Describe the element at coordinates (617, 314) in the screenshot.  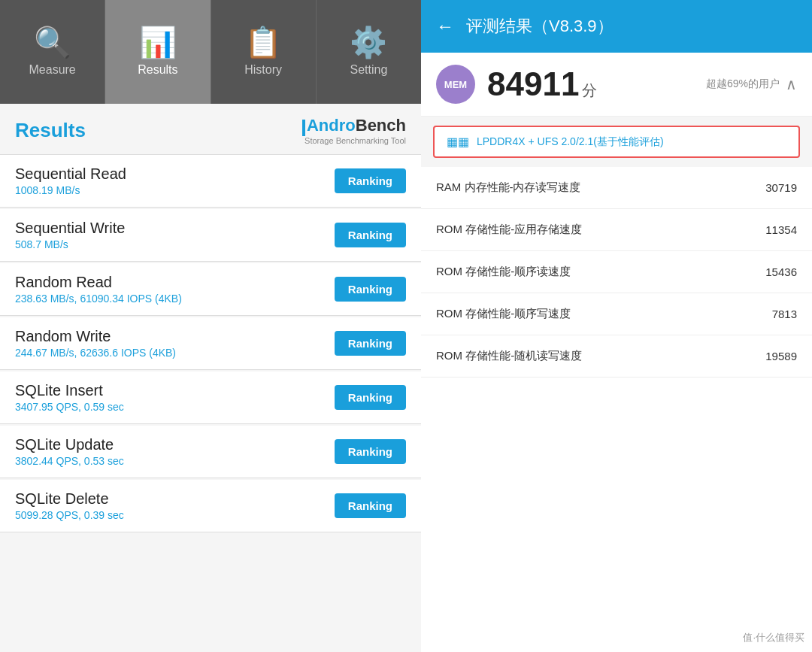
I see `stat-row: ROM 存储性能-顺序写速度 7813` at that location.